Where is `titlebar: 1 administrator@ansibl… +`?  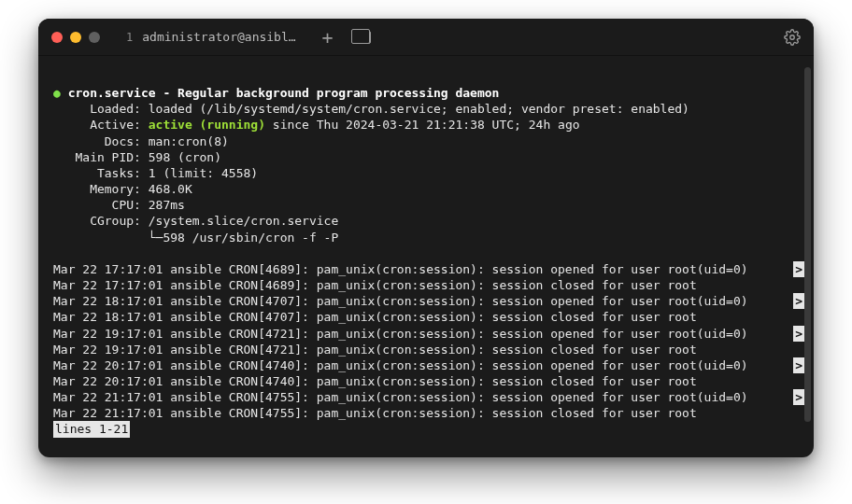
titlebar: 1 administrator@ansibl… + is located at coordinates (426, 37).